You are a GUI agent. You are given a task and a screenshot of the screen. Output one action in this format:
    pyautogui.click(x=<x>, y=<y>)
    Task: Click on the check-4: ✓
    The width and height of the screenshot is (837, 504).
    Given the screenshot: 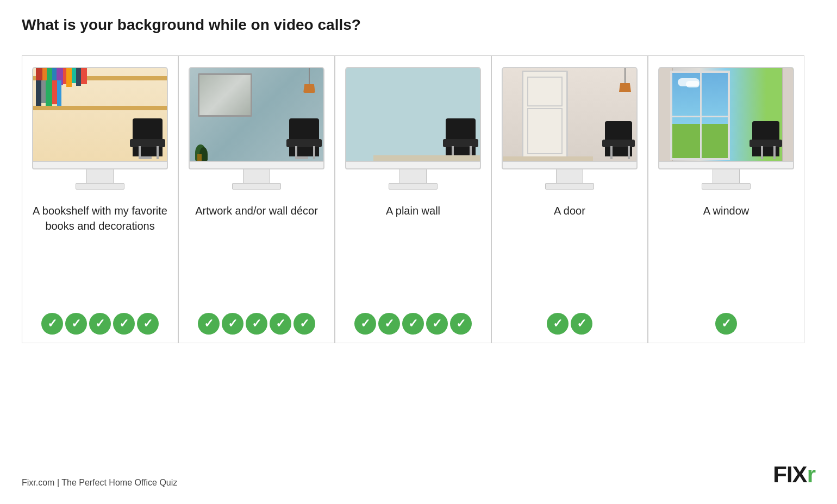 What is the action you would take?
    pyautogui.click(x=124, y=324)
    